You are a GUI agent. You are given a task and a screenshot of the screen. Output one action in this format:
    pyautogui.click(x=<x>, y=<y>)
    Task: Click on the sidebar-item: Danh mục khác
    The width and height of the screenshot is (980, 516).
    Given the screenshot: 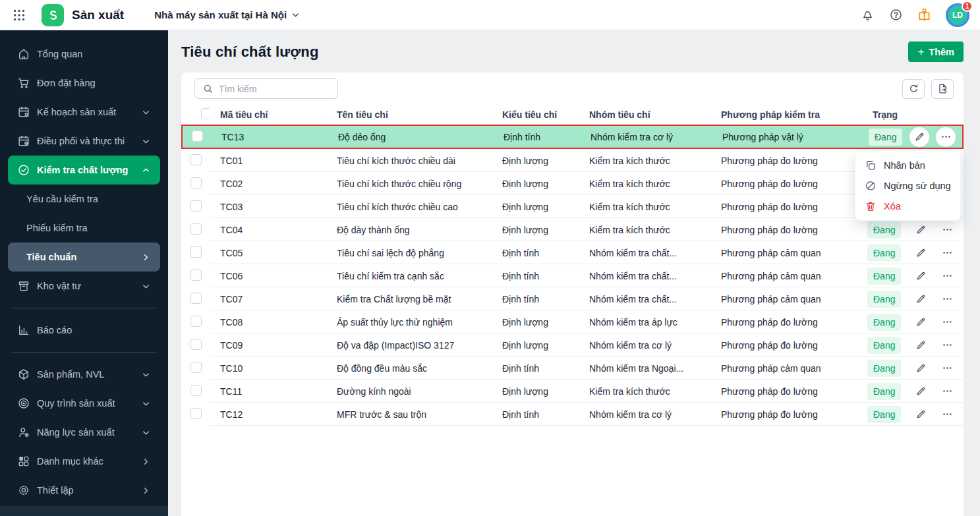 What is the action you would take?
    pyautogui.click(x=84, y=461)
    